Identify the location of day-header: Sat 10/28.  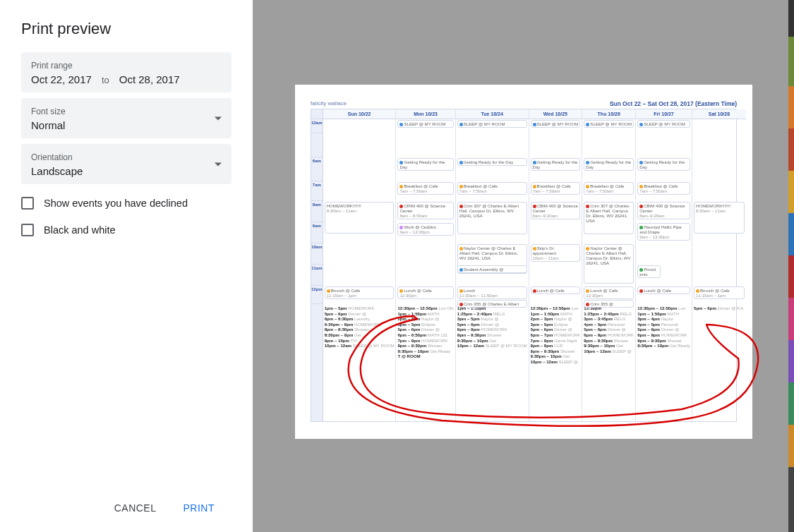
(719, 114).